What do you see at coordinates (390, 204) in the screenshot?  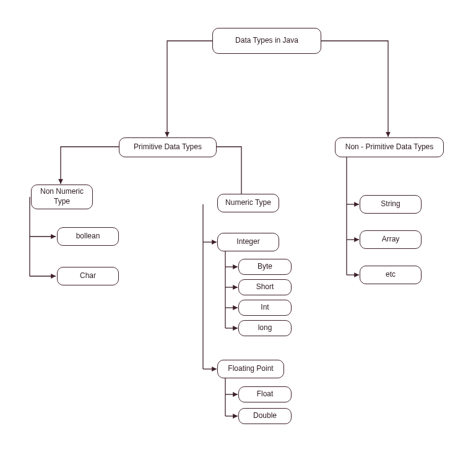 I see `label-string: String` at bounding box center [390, 204].